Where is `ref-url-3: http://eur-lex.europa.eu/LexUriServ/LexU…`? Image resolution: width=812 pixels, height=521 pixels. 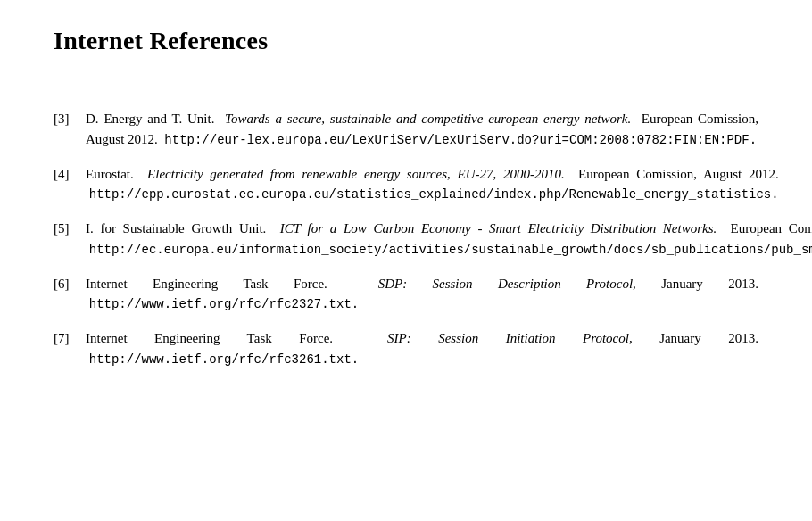 ref-url-3: http://eur-lex.europa.eu/LexUriServ/LexU… is located at coordinates (460, 140).